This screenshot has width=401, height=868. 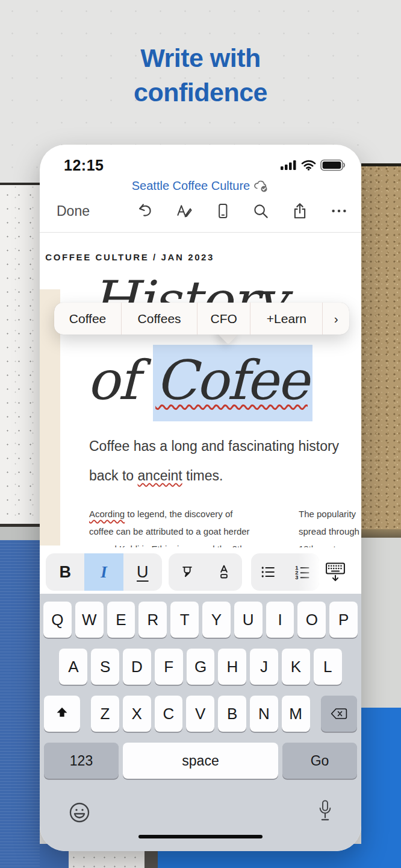 What do you see at coordinates (223, 211) in the screenshot?
I see `mobile-view-icon` at bounding box center [223, 211].